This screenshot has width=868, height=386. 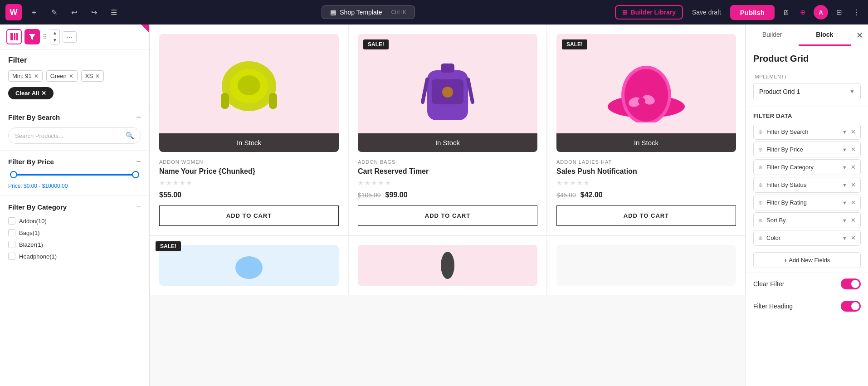 I want to click on drag-icon-status: ⊕, so click(x=761, y=185).